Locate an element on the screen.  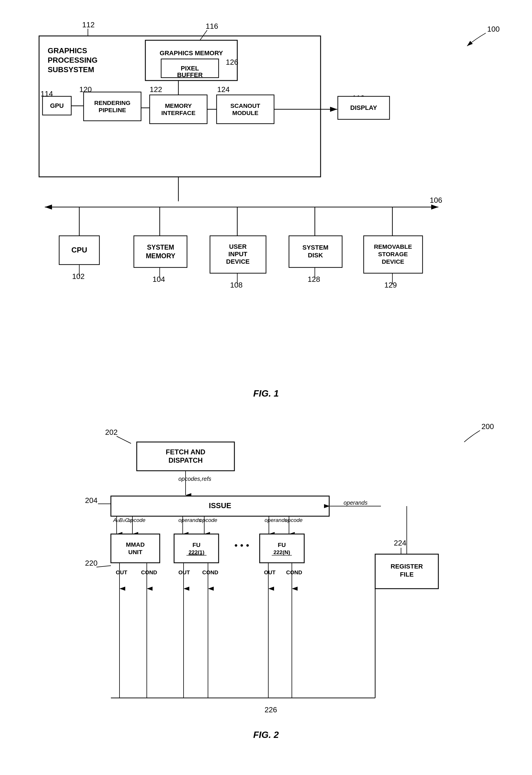
ref-200-label: 200 is located at coordinates (487, 426).